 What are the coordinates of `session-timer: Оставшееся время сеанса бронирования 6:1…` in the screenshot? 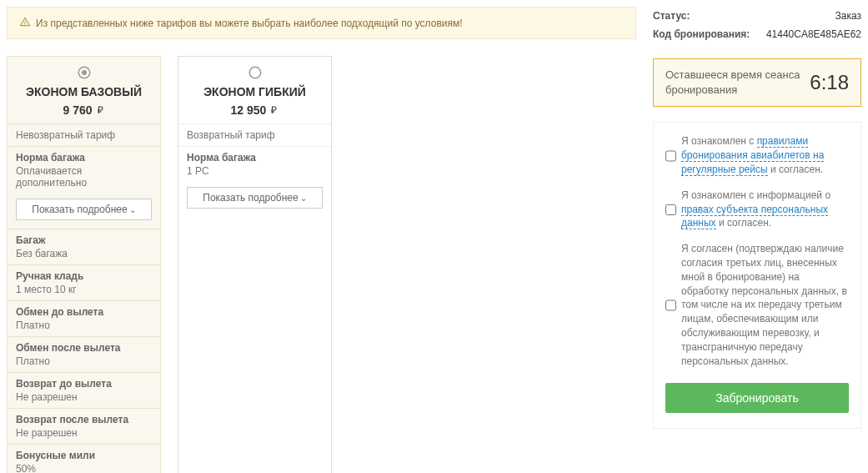 It's located at (757, 83).